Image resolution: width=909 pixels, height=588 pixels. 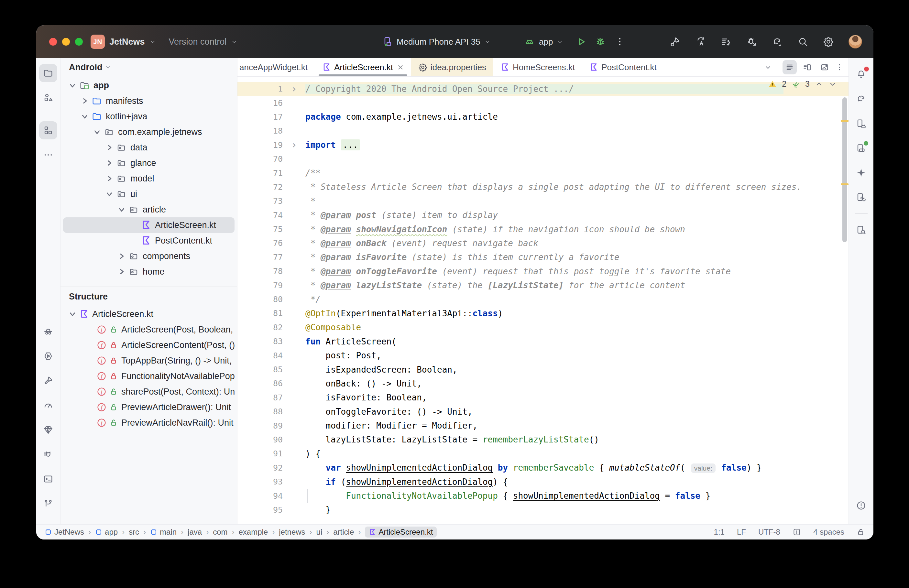 What do you see at coordinates (48, 131) in the screenshot?
I see `structure-tool-icon` at bounding box center [48, 131].